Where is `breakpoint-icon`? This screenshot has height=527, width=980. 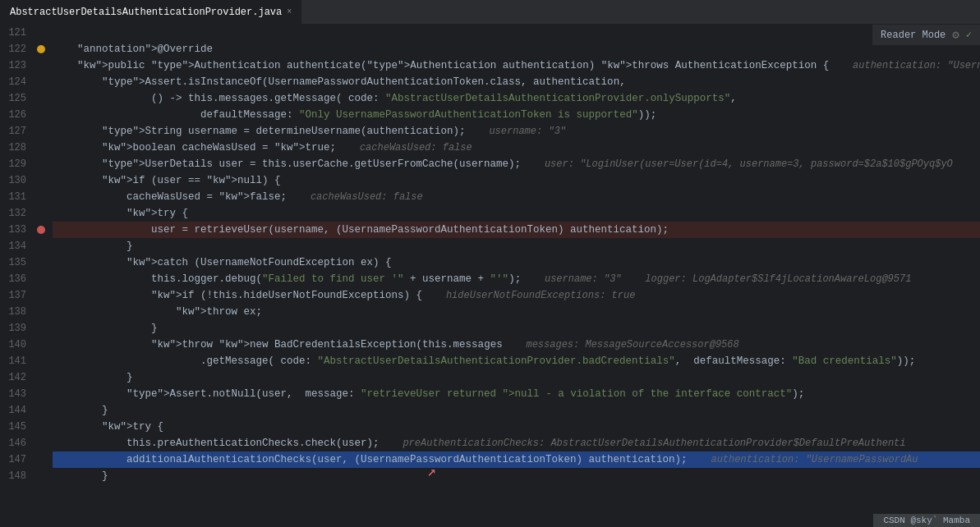 breakpoint-icon is located at coordinates (41, 230).